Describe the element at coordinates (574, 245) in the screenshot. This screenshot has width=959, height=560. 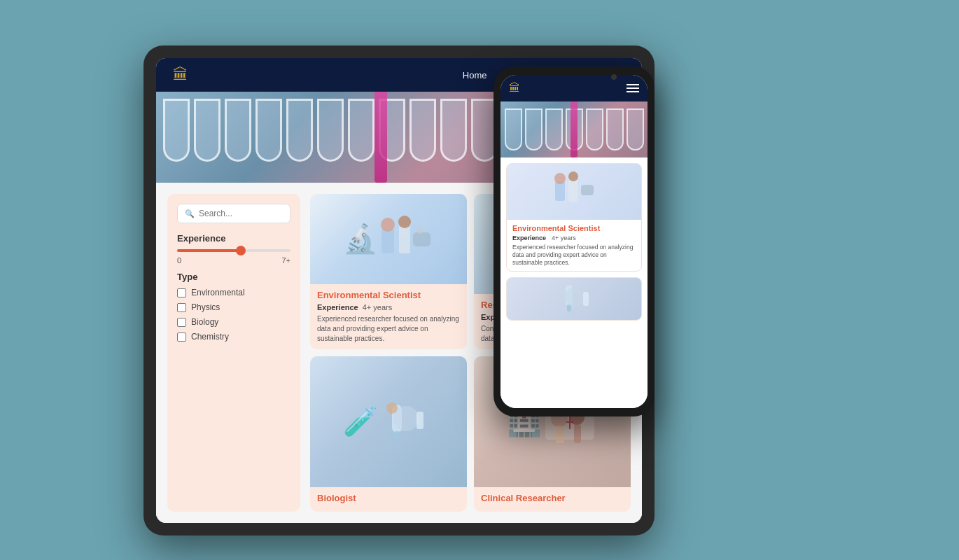
I see `phone-card1-body: Environmental Scientist Experience 4+ ye…` at that location.